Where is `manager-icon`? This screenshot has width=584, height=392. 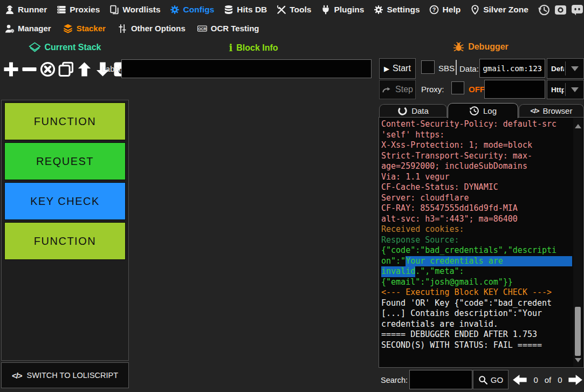 manager-icon is located at coordinates (10, 28).